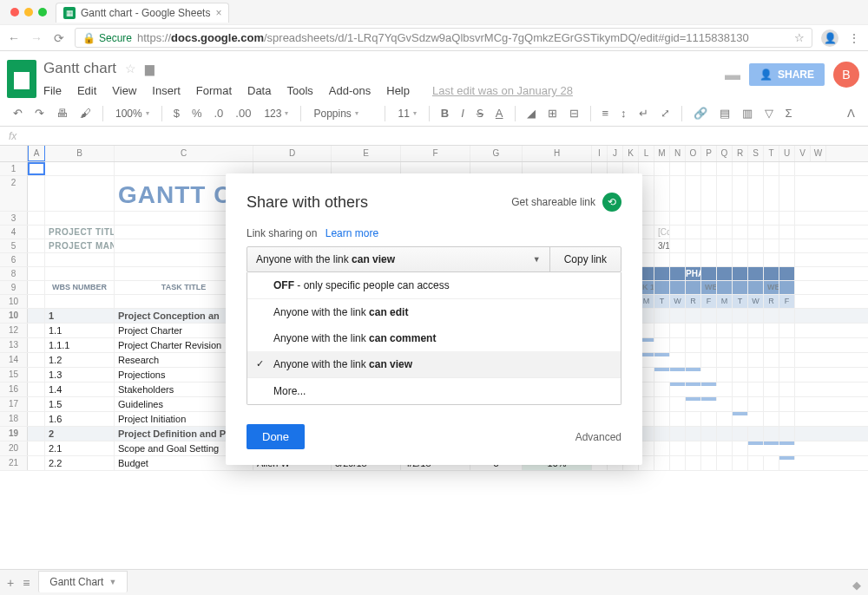  Describe the element at coordinates (700, 113) in the screenshot. I see `insert-link-icon: 🔗` at that location.